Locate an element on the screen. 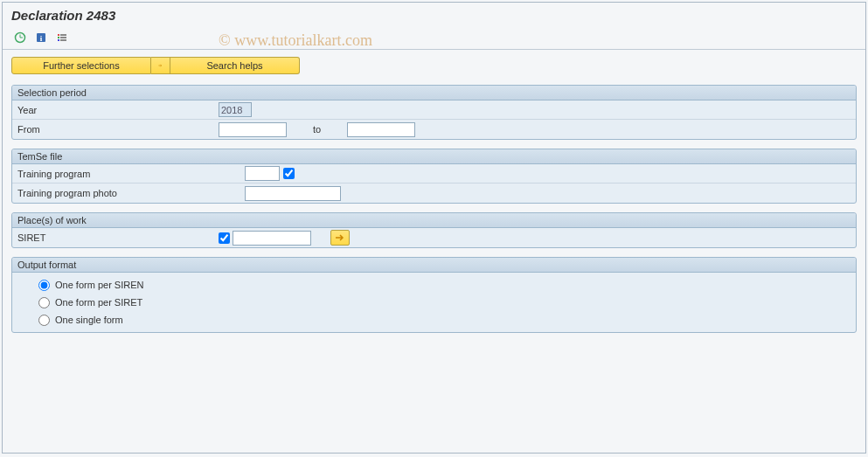 The height and width of the screenshot is (457, 868). output-option-single: One single form is located at coordinates (434, 320).